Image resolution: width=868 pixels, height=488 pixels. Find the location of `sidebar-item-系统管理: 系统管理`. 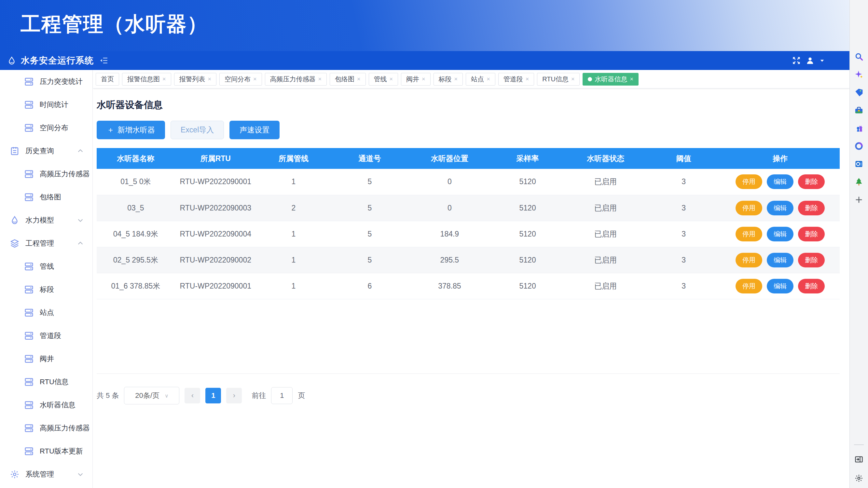

sidebar-item-系统管理: 系统管理 is located at coordinates (46, 474).